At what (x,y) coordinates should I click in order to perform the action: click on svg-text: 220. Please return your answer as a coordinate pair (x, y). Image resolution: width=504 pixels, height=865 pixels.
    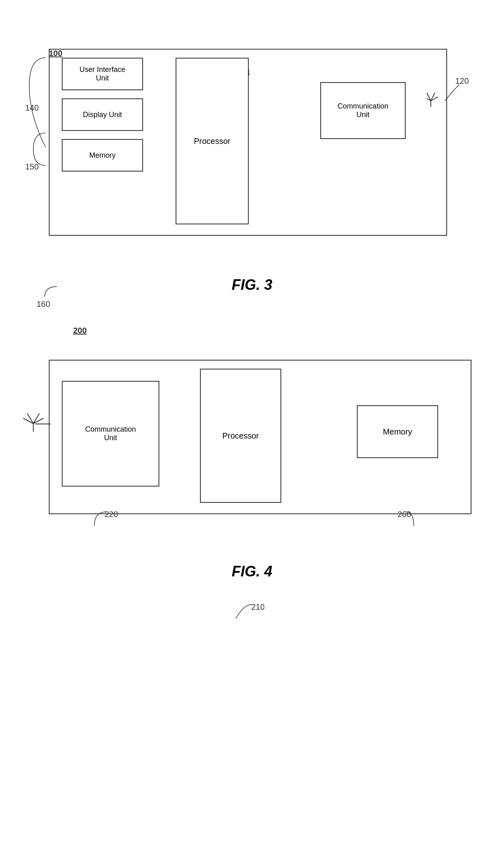
    Looking at the image, I should click on (111, 514).